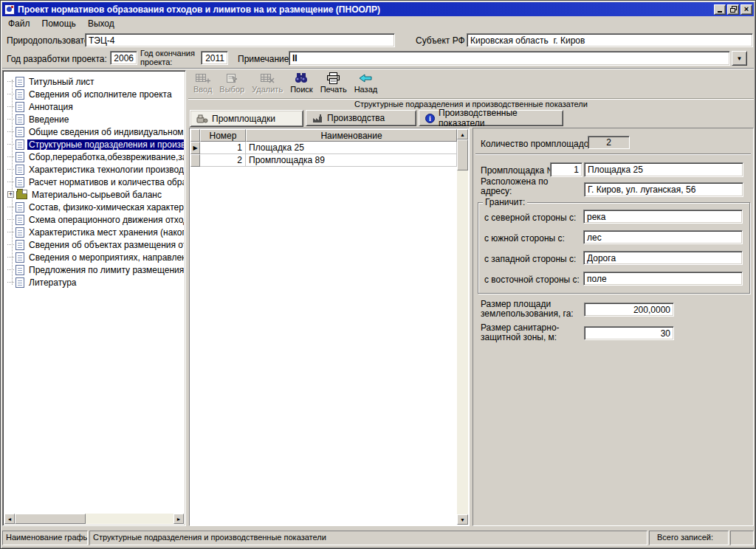 The width and height of the screenshot is (756, 549). I want to click on scroll-up-icon: ▲, so click(462, 134).